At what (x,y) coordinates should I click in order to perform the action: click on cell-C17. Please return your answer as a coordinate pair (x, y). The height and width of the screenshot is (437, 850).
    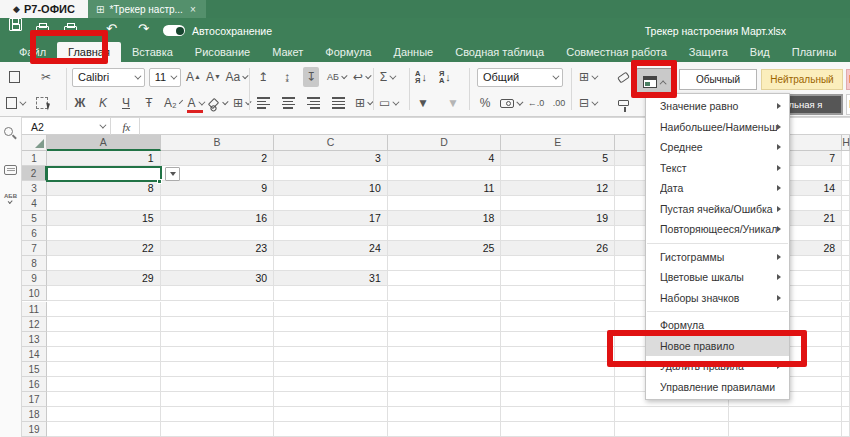
    Looking at the image, I should click on (331, 400).